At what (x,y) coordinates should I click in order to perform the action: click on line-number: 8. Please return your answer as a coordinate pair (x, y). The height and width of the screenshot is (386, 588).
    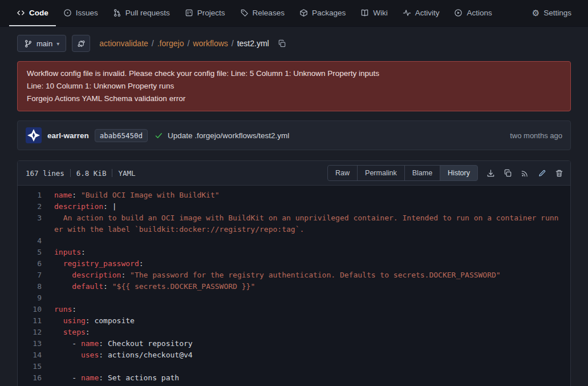
    Looking at the image, I should click on (36, 287).